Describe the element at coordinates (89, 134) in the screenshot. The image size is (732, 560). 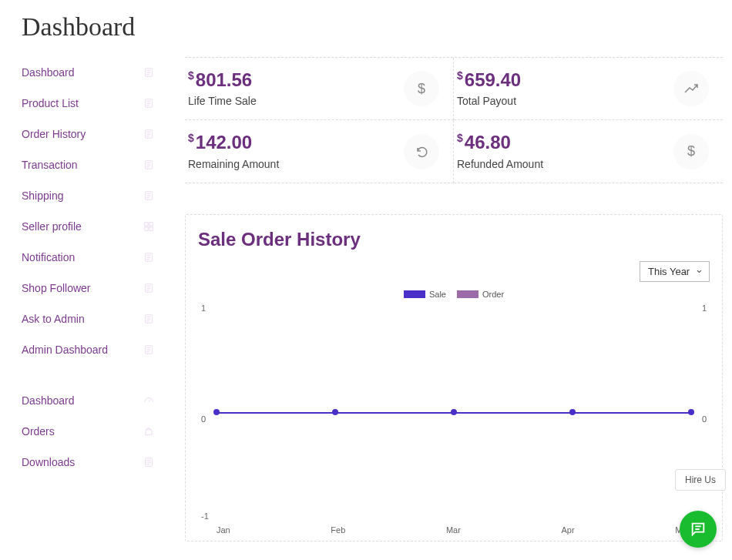
I see `sidebar-item-order-history: Order History` at that location.